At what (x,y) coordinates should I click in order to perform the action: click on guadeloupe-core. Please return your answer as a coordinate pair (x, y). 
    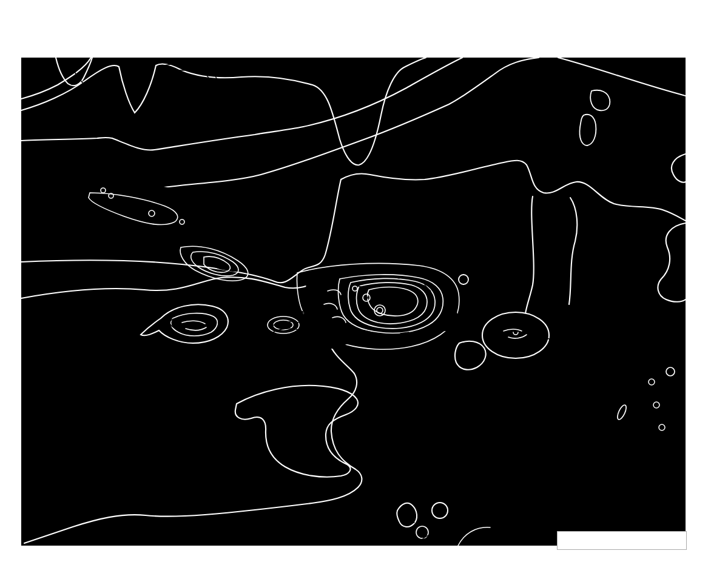
    Looking at the image, I should click on (652, 382).